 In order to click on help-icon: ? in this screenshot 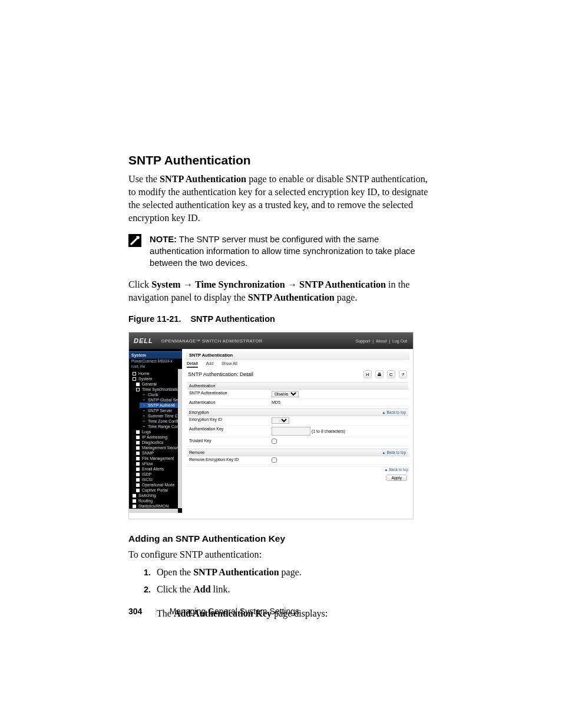, I will do `click(403, 374)`.